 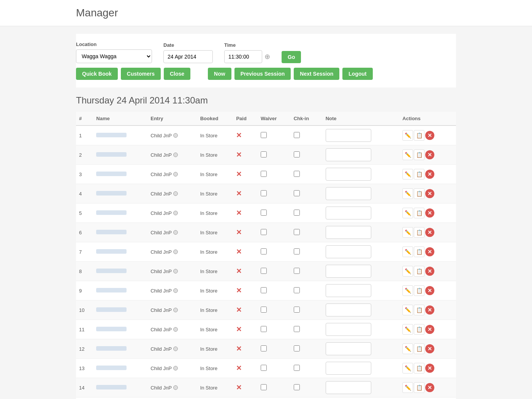 I want to click on previous-session-button: Previous Session, so click(x=263, y=74).